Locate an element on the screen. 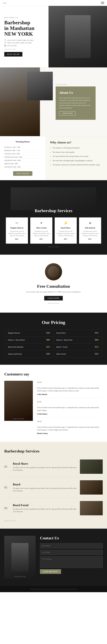 The width and height of the screenshot is (107, 644). book-online-button: BOOK ONLINE is located at coordinates (13, 54).